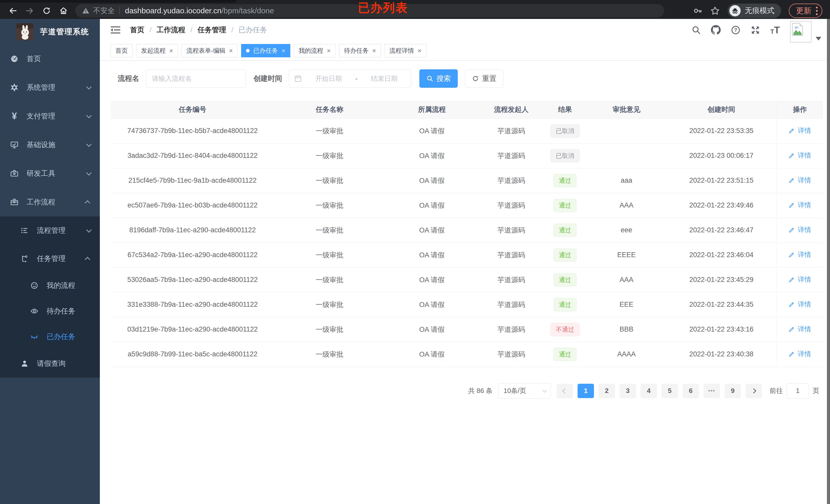 The image size is (830, 504). Describe the element at coordinates (50, 230) in the screenshot. I see `sidebar-item-process-mgmt: 流程管理` at that location.